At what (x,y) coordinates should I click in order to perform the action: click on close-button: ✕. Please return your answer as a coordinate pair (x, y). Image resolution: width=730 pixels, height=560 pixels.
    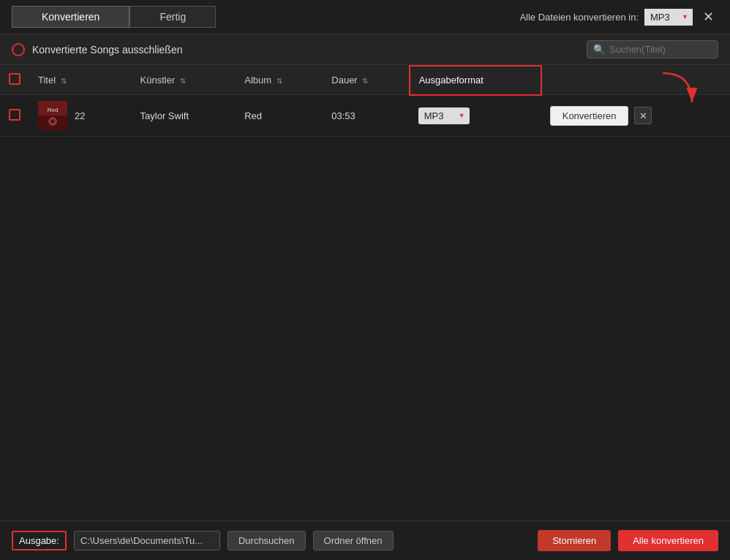
    Looking at the image, I should click on (708, 17).